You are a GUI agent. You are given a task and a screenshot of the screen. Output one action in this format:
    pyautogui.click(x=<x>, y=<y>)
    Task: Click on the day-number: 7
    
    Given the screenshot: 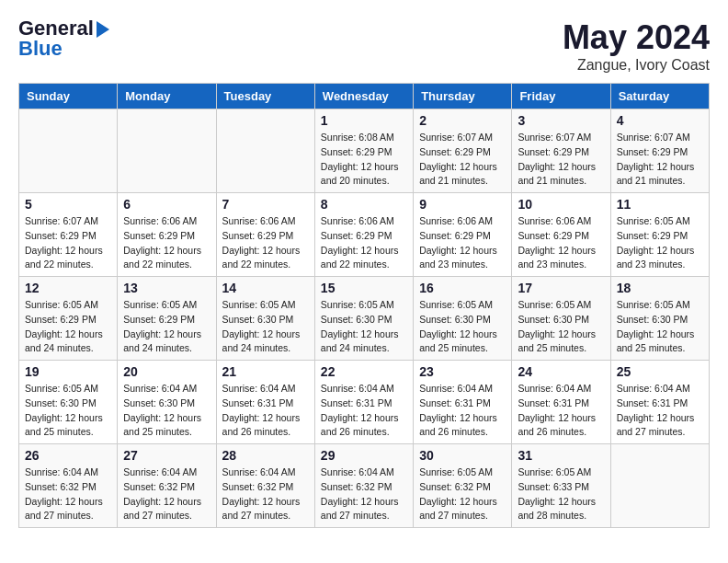 What is the action you would take?
    pyautogui.click(x=266, y=204)
    